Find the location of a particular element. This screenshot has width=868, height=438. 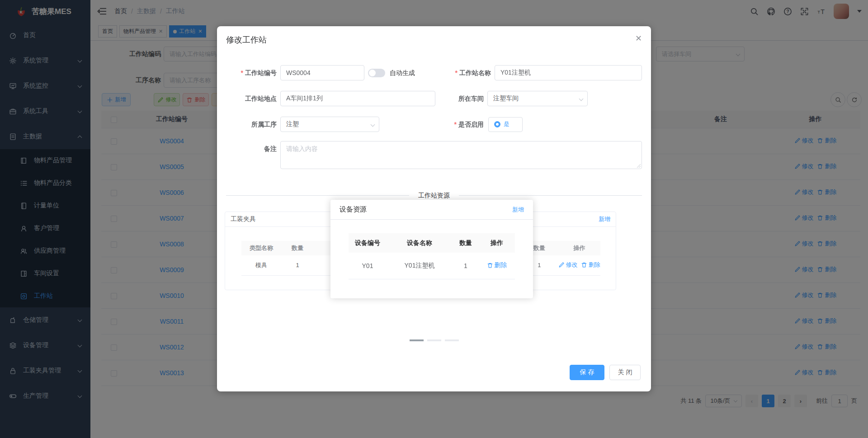

location-label: 工作站地点 is located at coordinates (247, 99).